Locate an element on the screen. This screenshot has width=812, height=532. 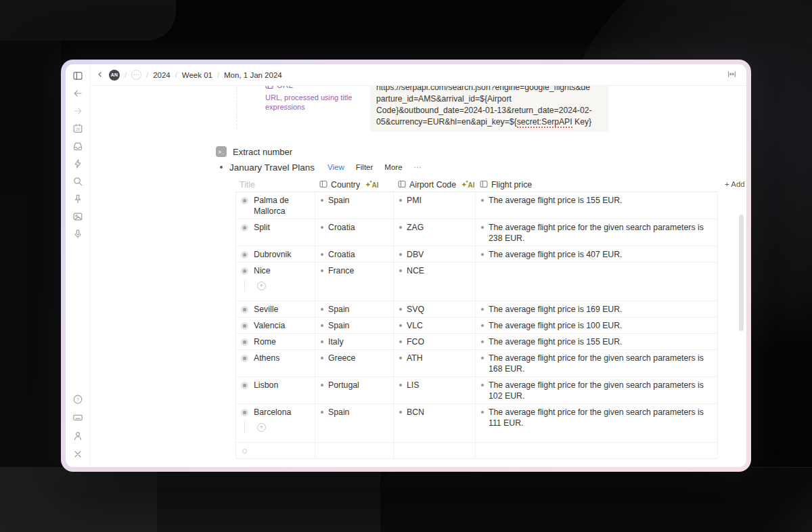
title-cell: Athens + is located at coordinates (275, 363).